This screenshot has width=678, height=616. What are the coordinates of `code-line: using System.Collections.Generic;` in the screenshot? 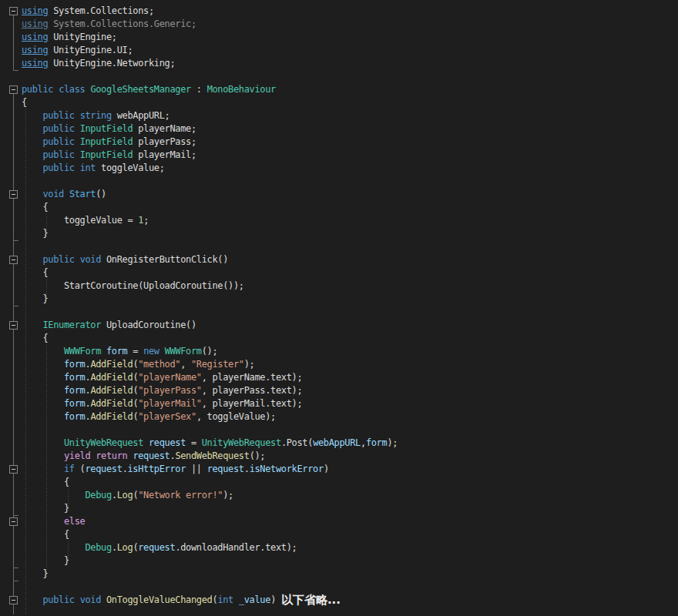 It's located at (350, 25).